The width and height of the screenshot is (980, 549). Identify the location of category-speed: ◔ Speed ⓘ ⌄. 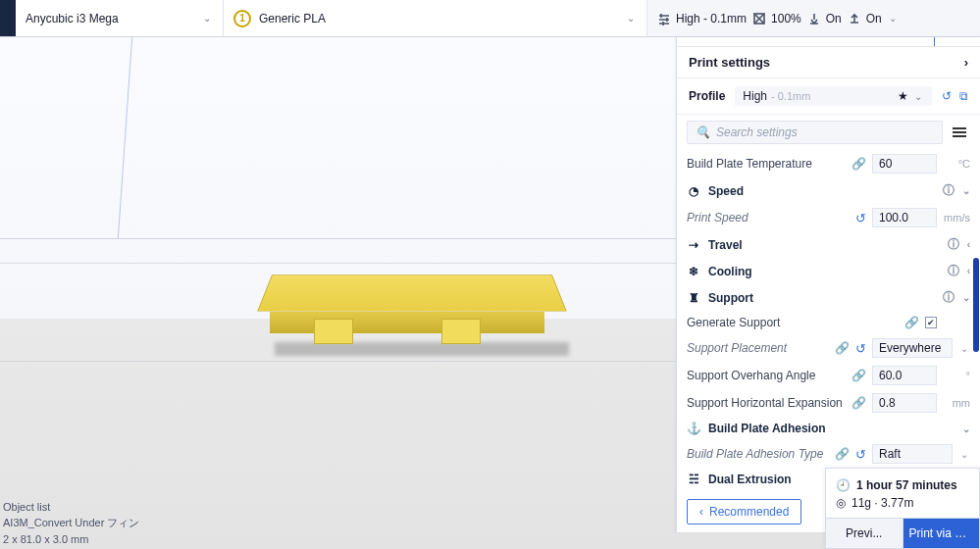
(828, 190).